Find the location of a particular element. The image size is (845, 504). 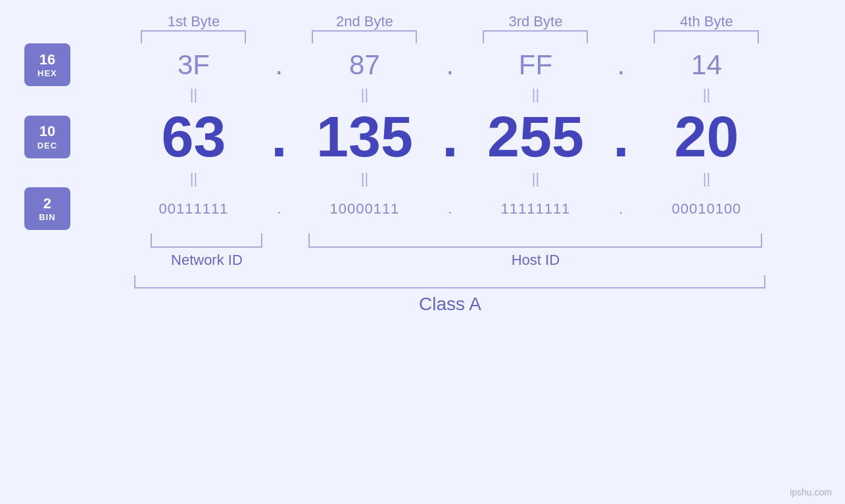

top-brackets-row is located at coordinates (422, 37).